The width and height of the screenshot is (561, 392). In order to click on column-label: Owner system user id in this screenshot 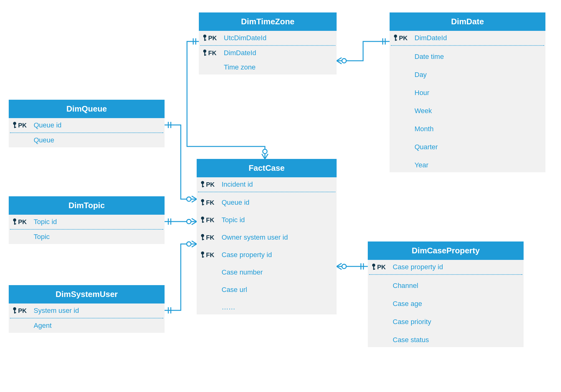, I will do `click(255, 237)`.